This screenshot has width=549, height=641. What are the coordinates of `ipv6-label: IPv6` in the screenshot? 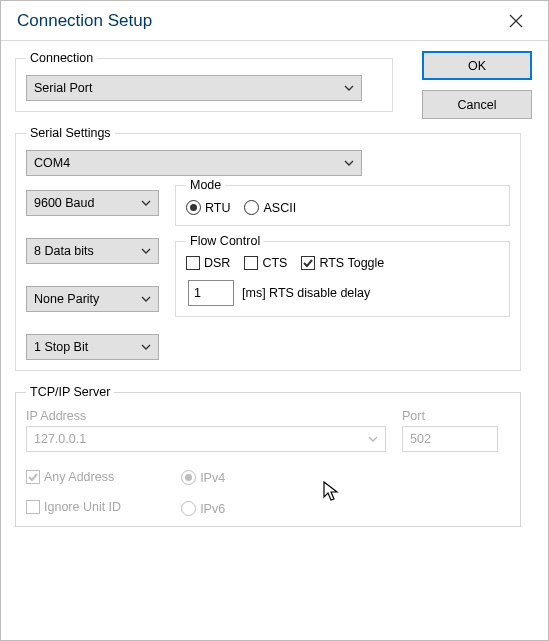 It's located at (212, 509).